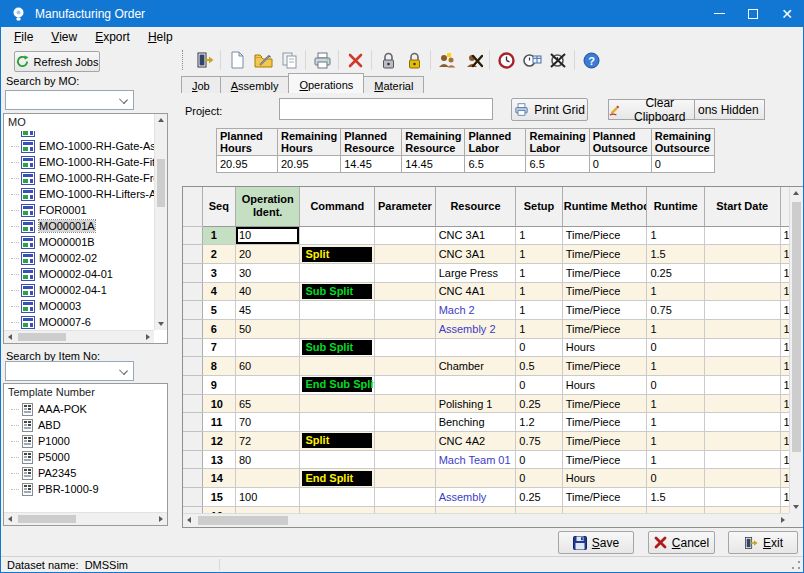 The image size is (804, 573). Describe the element at coordinates (476, 386) in the screenshot. I see `resource-cell` at that location.